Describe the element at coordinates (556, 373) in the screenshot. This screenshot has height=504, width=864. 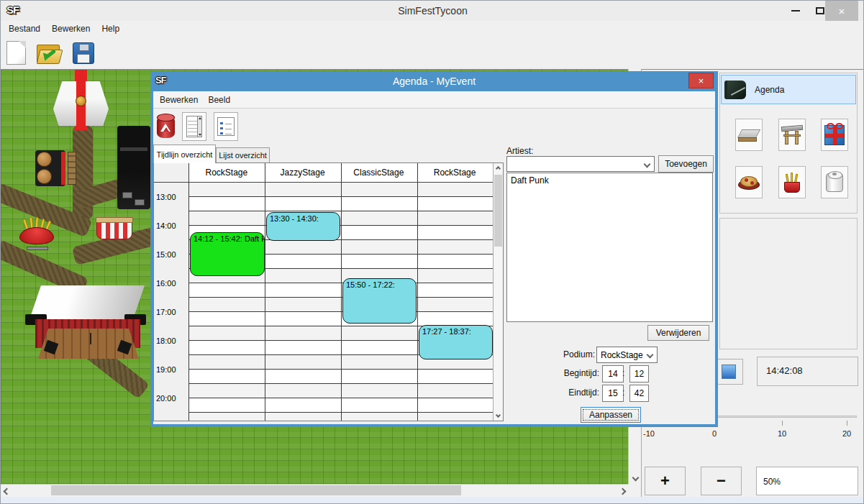
I see `start-time-label: Begintijd:` at that location.